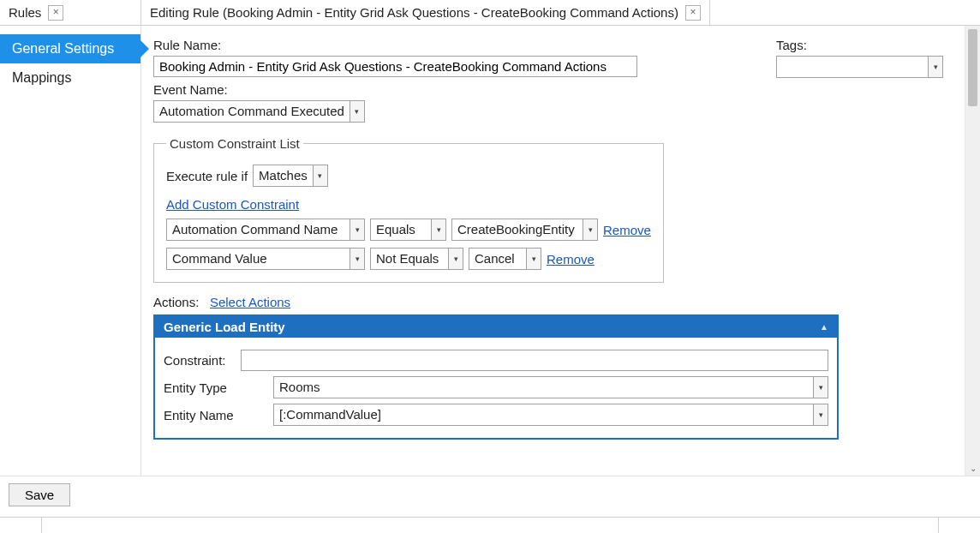 The height and width of the screenshot is (533, 980). I want to click on vertical-scrollbar: ⌄, so click(972, 250).